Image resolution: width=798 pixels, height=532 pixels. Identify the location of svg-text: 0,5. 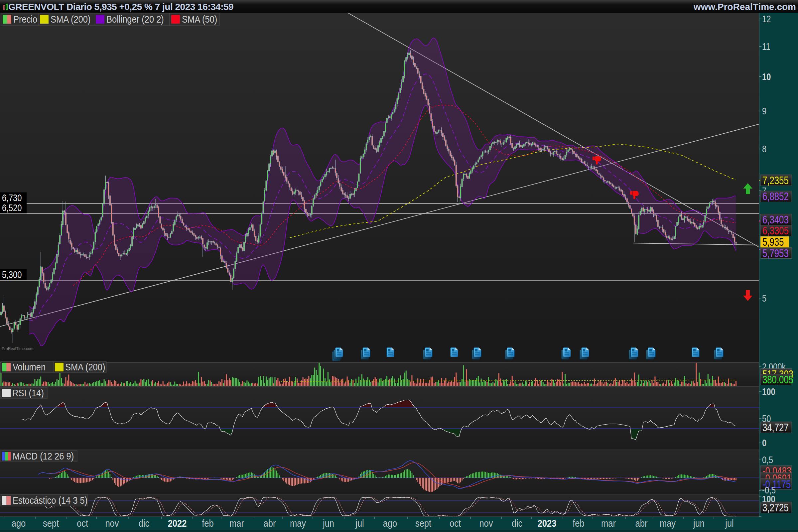
(767, 460).